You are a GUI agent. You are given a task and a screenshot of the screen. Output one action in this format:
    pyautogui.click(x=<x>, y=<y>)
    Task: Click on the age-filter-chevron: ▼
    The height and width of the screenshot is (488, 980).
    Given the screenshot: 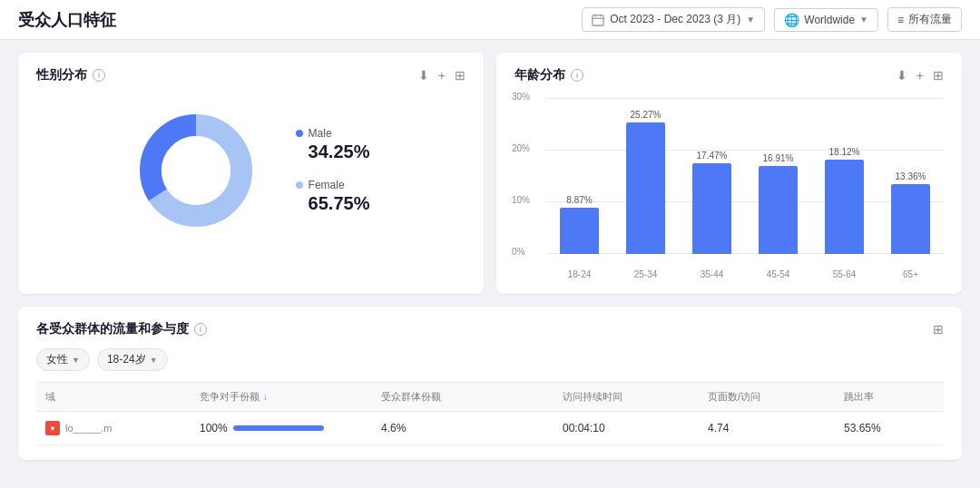 What is the action you would take?
    pyautogui.click(x=154, y=360)
    